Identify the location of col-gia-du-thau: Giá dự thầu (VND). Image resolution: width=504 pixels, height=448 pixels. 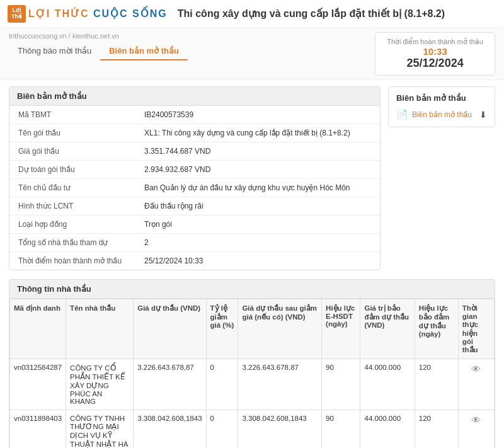
(170, 329).